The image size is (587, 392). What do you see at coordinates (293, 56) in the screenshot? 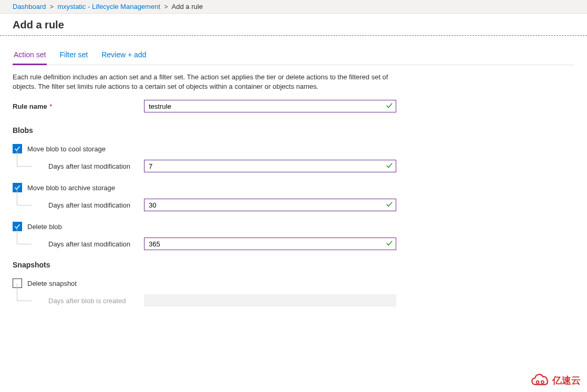
I see `tabs: Action set Filter set Review + add` at bounding box center [293, 56].